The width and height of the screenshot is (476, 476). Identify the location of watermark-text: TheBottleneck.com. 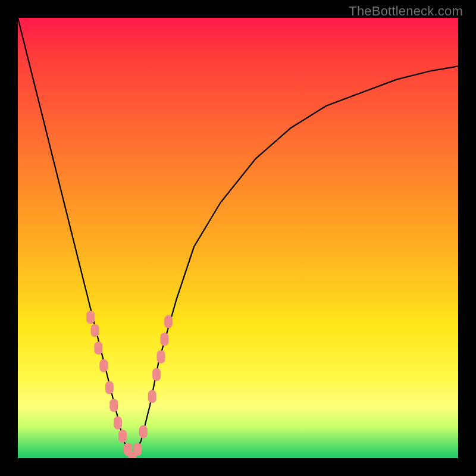
(406, 11).